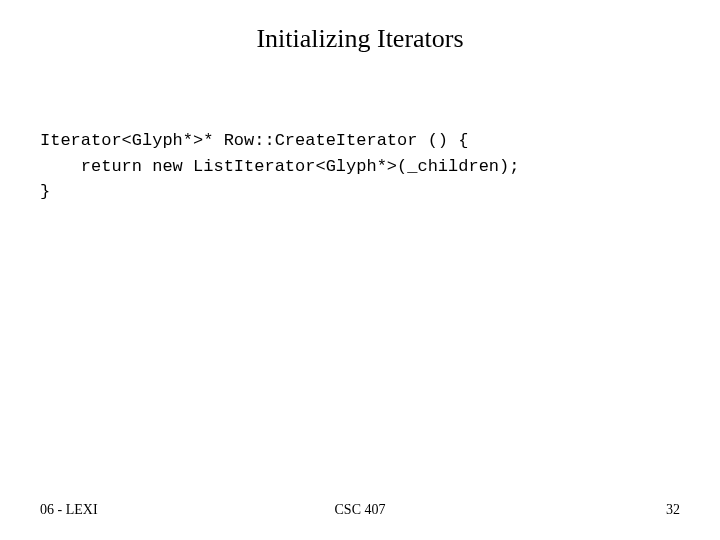 The height and width of the screenshot is (540, 720). Describe the element at coordinates (360, 166) in the screenshot. I see `code-block: Iterator<Glyph*>* Row::CreateIterator ()…` at that location.